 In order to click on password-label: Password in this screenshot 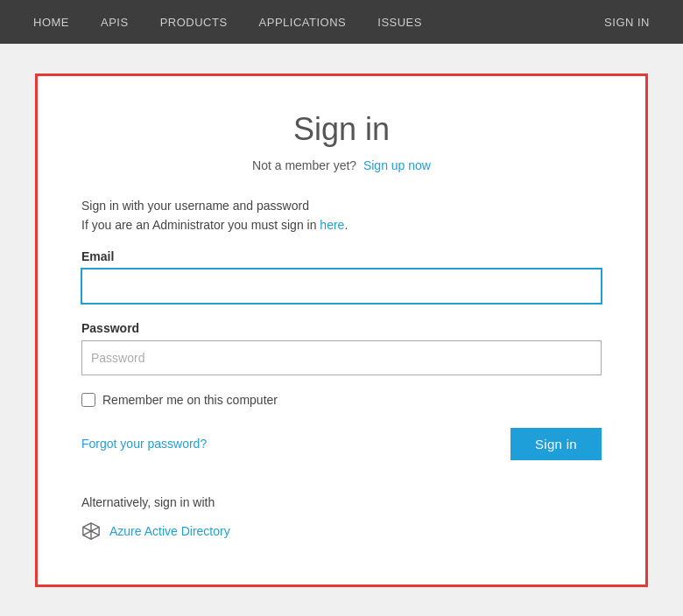, I will do `click(342, 328)`.